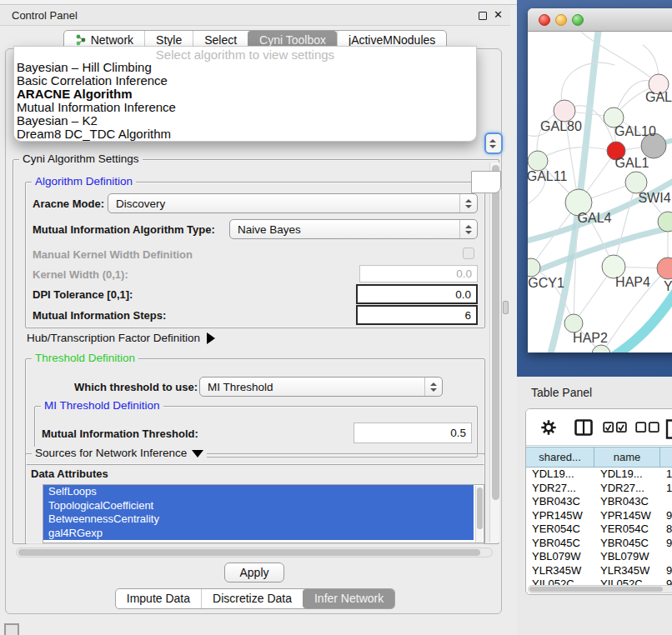  I want to click on table-row: YBR045CYBR045C9., so click(599, 543).